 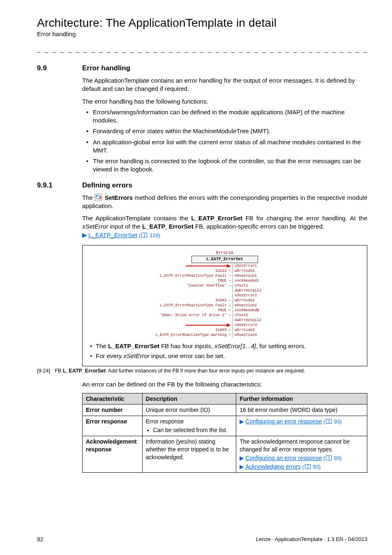 What do you see at coordinates (270, 296) in the screenshot?
I see `fb-pin-name: xSetError2` at bounding box center [270, 296].